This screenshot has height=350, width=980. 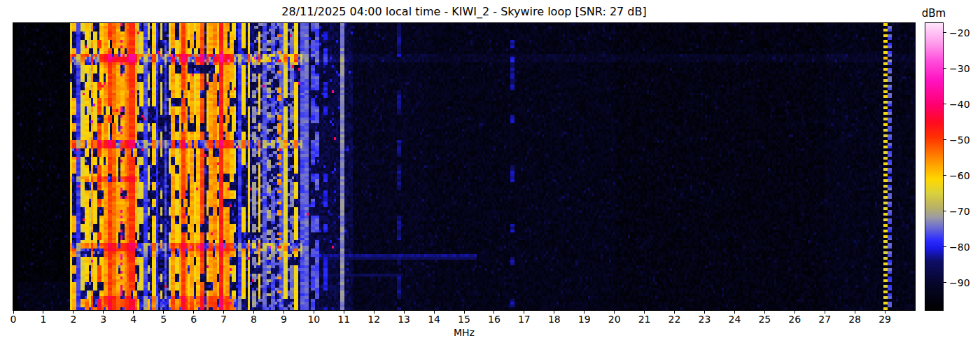 I want to click on x-tick-label: 15, so click(x=464, y=319).